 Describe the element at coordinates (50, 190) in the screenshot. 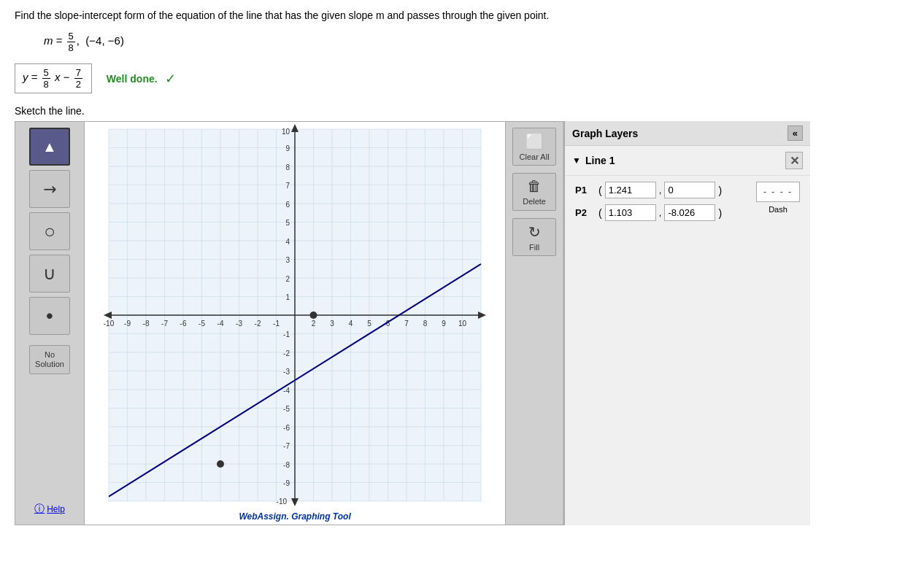

I see `line-icon: ↗` at that location.